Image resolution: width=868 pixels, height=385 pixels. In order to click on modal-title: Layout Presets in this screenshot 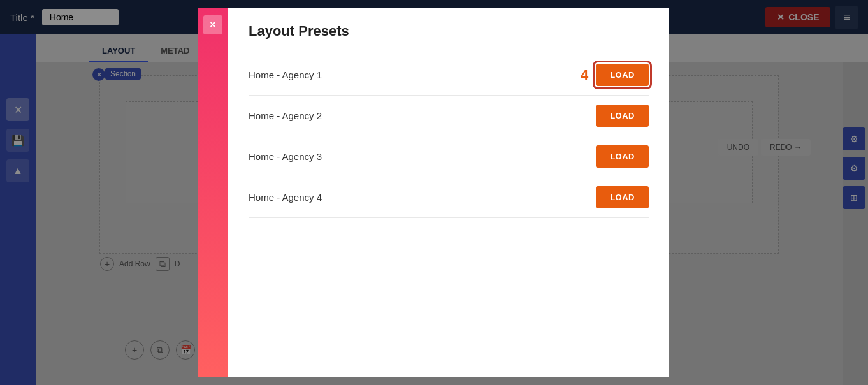, I will do `click(449, 31)`.